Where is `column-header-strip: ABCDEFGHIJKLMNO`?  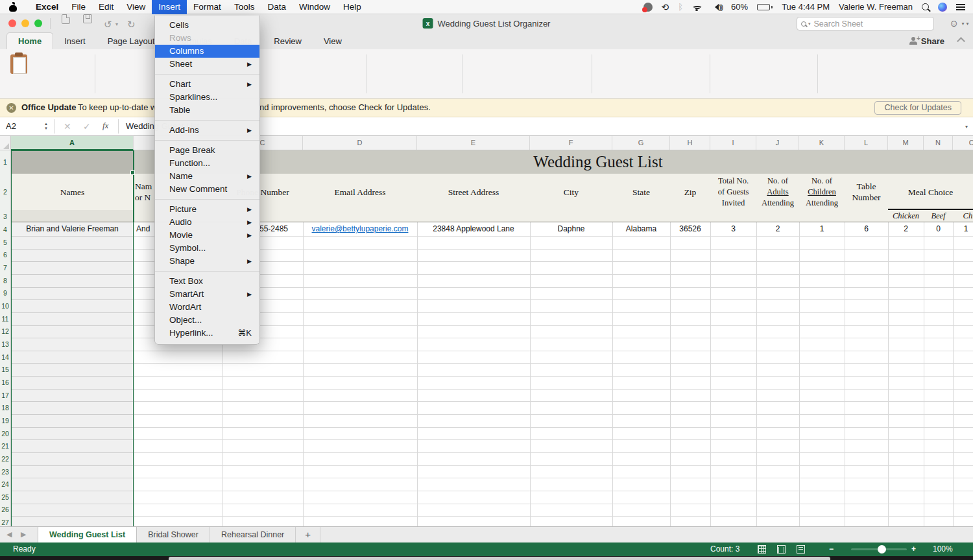
column-header-strip: ABCDEFGHIJKLMNO is located at coordinates (486, 143).